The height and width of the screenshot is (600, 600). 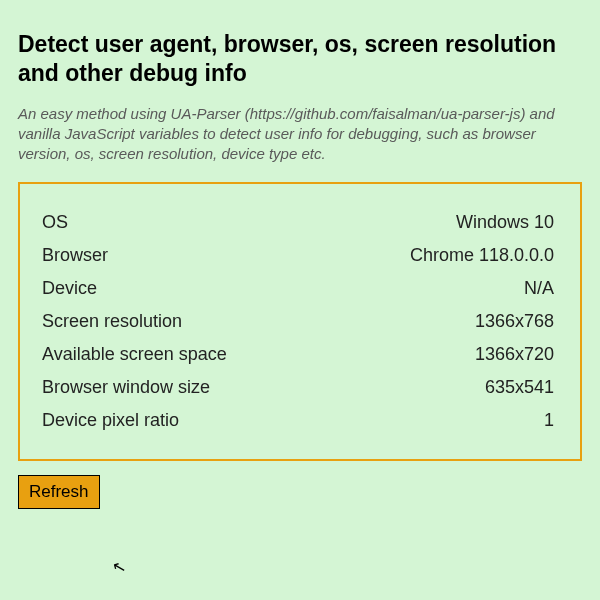 What do you see at coordinates (539, 288) in the screenshot?
I see `device-value: N/A` at bounding box center [539, 288].